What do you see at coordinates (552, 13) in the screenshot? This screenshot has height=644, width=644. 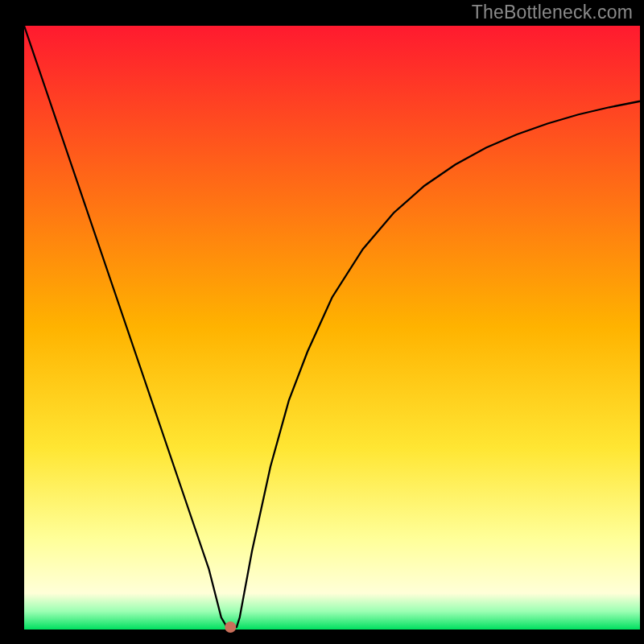 I see `watermark-text: TheBottleneck.com` at bounding box center [552, 13].